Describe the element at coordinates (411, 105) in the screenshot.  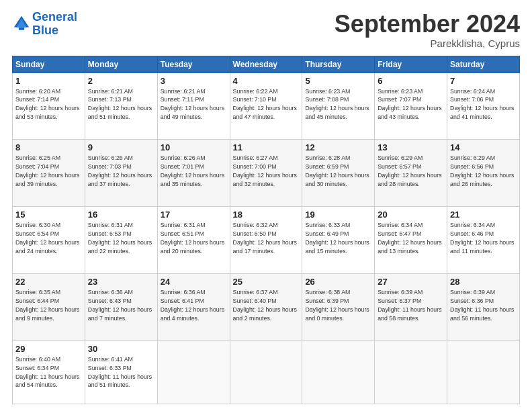
I see `day-info: Sunrise: 6:23 AMSunset: 7:07 PMDaylight:…` at that location.